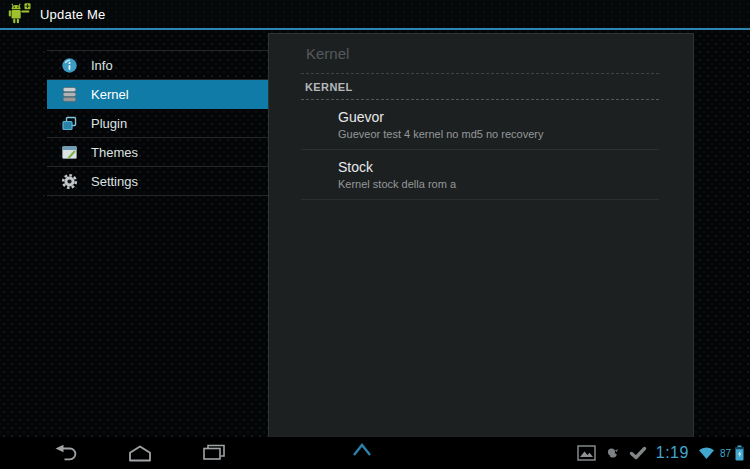 Image resolution: width=750 pixels, height=469 pixels. I want to click on themes-icon, so click(69, 152).